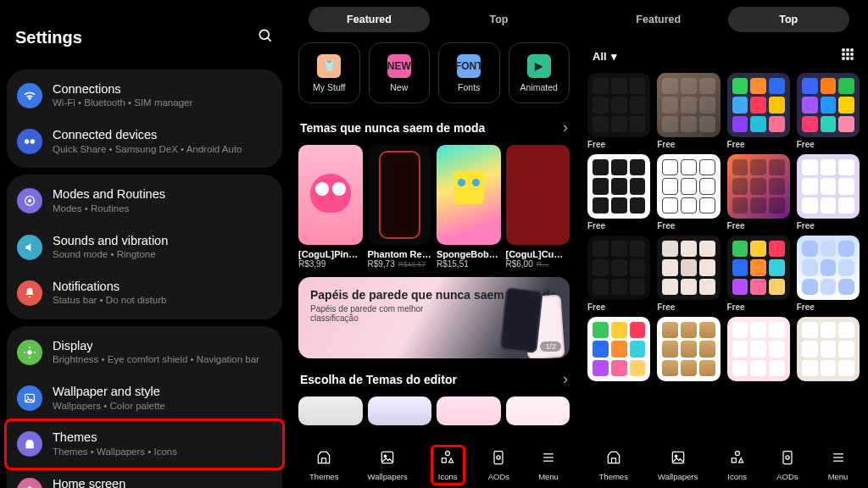  What do you see at coordinates (400, 207) in the screenshot?
I see `theme-card: Phantom Re… R$9,73R$48,67` at bounding box center [400, 207].